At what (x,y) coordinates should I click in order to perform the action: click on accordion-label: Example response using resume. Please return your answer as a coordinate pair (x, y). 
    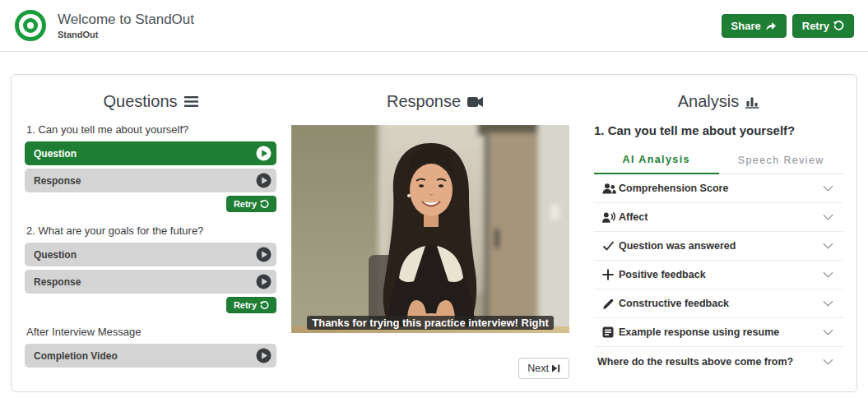
    Looking at the image, I should click on (721, 332).